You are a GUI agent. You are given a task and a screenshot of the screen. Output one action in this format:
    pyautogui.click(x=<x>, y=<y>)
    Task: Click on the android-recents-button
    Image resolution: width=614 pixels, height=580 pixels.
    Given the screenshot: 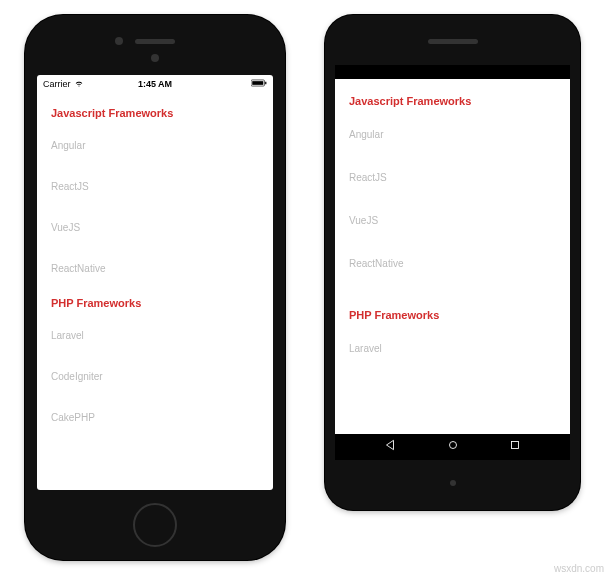 What is the action you would take?
    pyautogui.click(x=515, y=447)
    